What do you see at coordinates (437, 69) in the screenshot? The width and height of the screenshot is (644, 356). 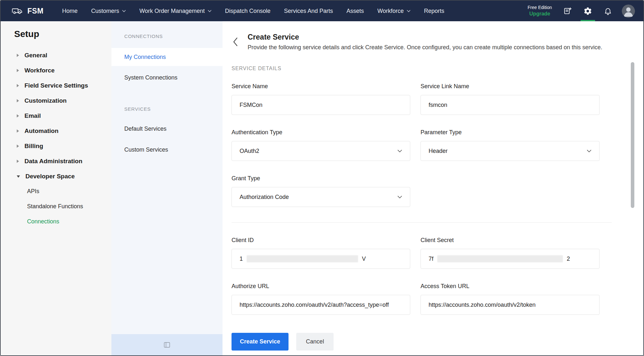 I see `section-header: SERVICE DETAILS` at bounding box center [437, 69].